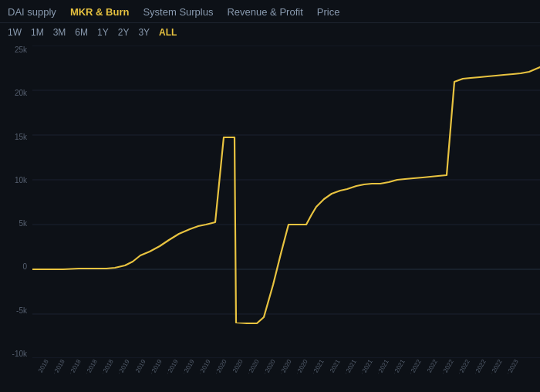  What do you see at coordinates (270, 12) in the screenshot?
I see `nav-tabs: DAI supply MKR & Burn System Surplus Rev…` at bounding box center [270, 12].